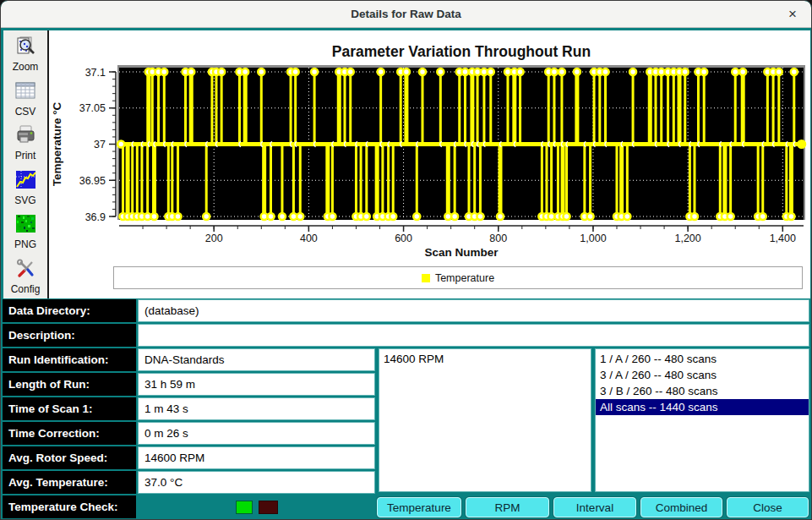 The image size is (812, 520). What do you see at coordinates (69, 335) in the screenshot?
I see `form-label-1: Description:` at bounding box center [69, 335].